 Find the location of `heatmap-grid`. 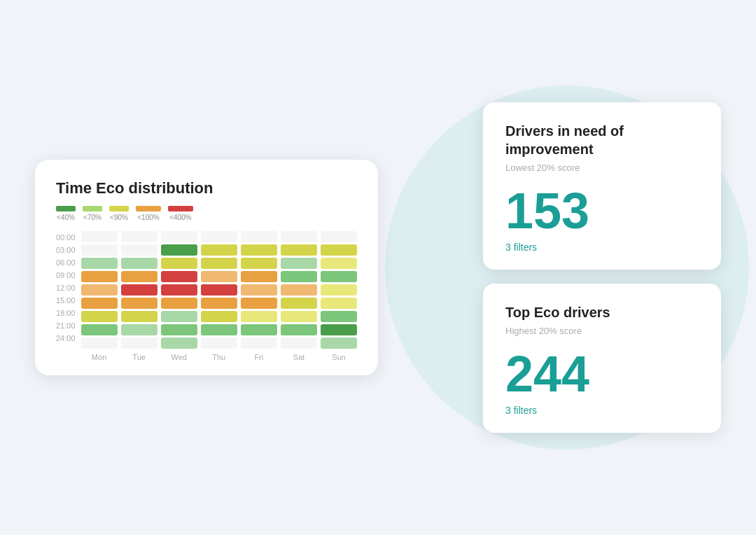

heatmap-grid is located at coordinates (219, 290).